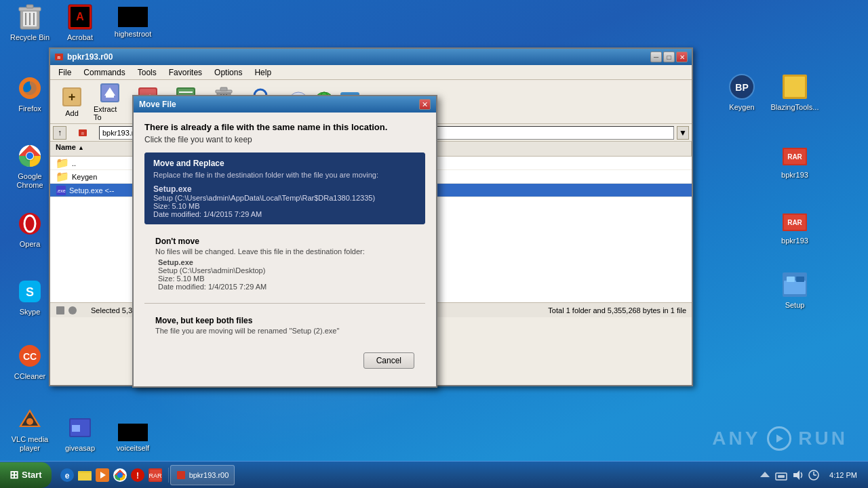 The height and width of the screenshot is (488, 868). Describe the element at coordinates (157, 104) in the screenshot. I see `dialog-title: Move File` at that location.